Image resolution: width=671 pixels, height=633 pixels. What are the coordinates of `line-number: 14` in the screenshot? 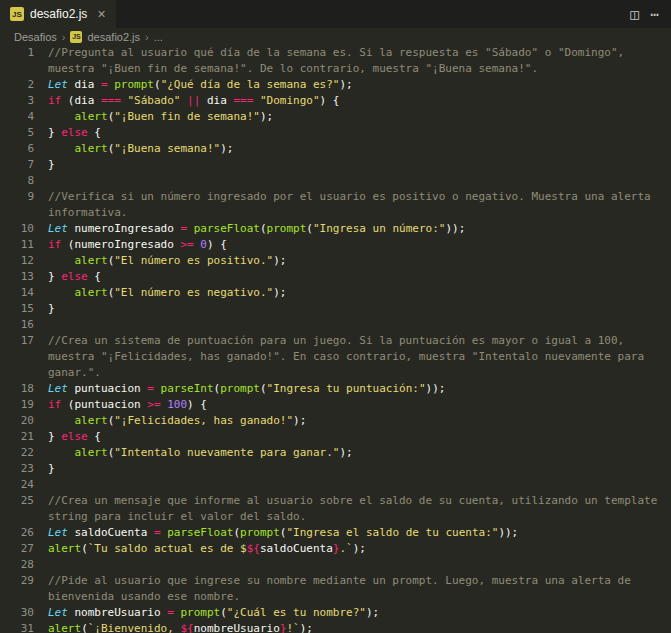 It's located at (17, 293).